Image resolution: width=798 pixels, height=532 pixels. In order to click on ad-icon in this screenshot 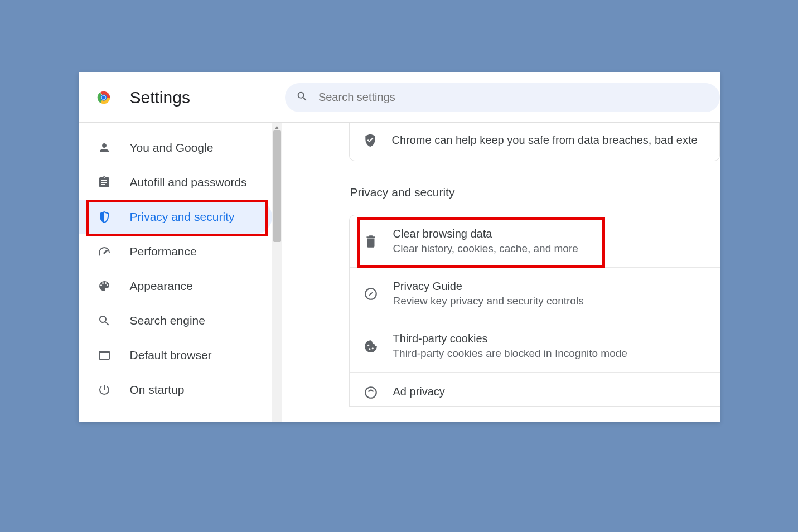, I will do `click(371, 393)`.